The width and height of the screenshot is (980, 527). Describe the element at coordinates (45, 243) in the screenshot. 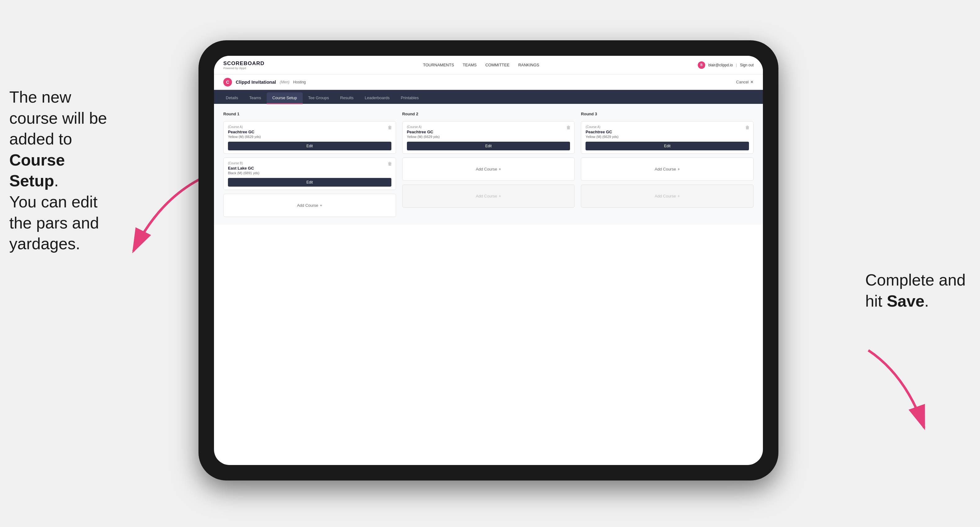

I see `annotation-left-line8: yardages.` at that location.